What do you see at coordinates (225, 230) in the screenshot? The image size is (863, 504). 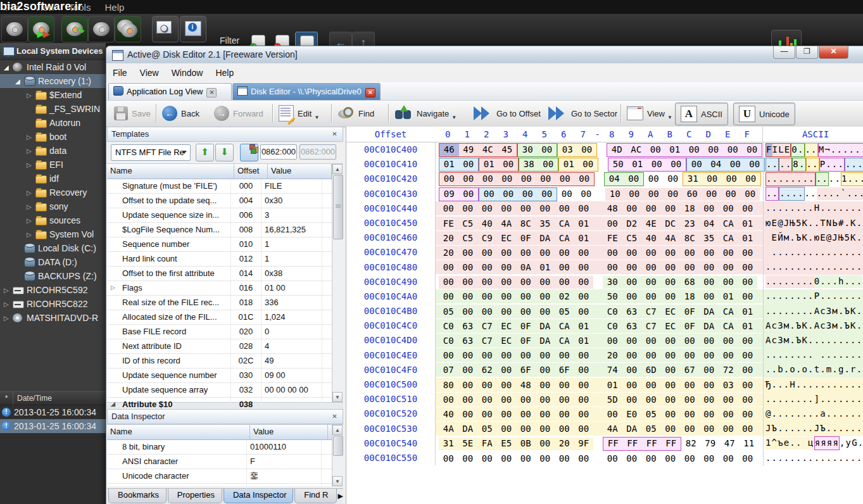 I see `template-field-row: $LogFile Sequence Num...00816,821,325` at bounding box center [225, 230].